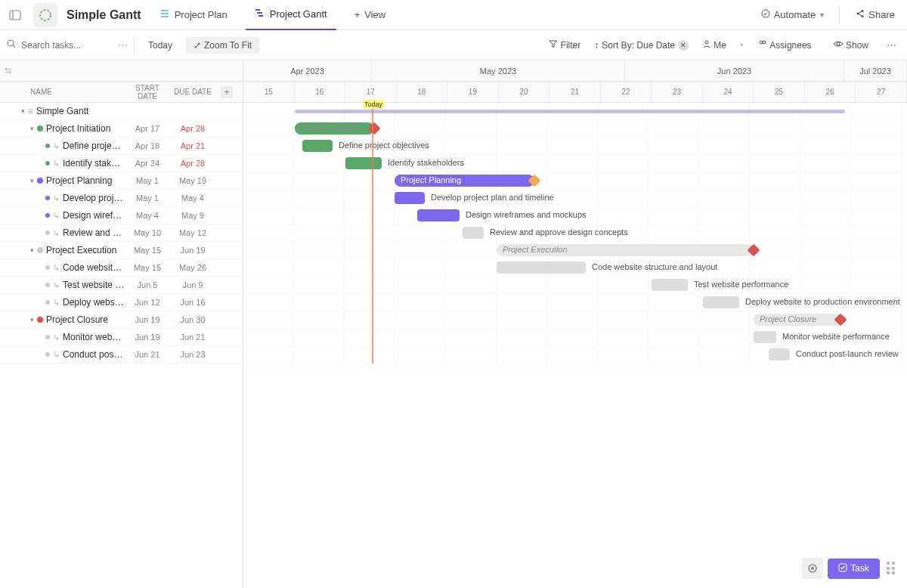 The image size is (907, 588). I want to click on task-row: ↳Deploy website to production environmen…, so click(121, 302).